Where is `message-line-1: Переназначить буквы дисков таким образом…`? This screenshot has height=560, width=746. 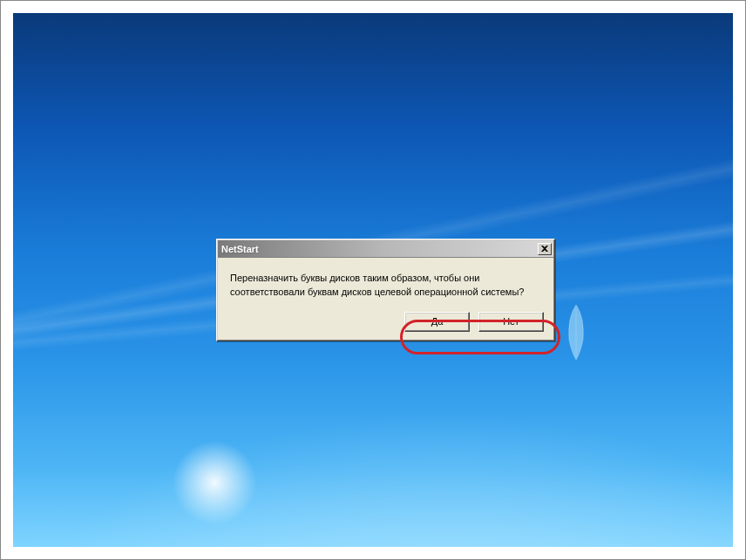 message-line-1: Переназначить буквы дисков таким образом… is located at coordinates (385, 279).